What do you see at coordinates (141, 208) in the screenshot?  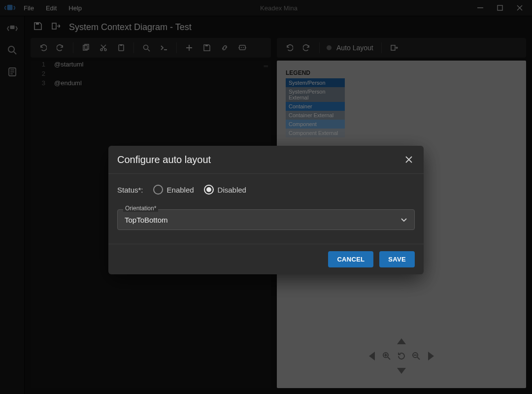 I see `orientation-label: Orientation*` at bounding box center [141, 208].